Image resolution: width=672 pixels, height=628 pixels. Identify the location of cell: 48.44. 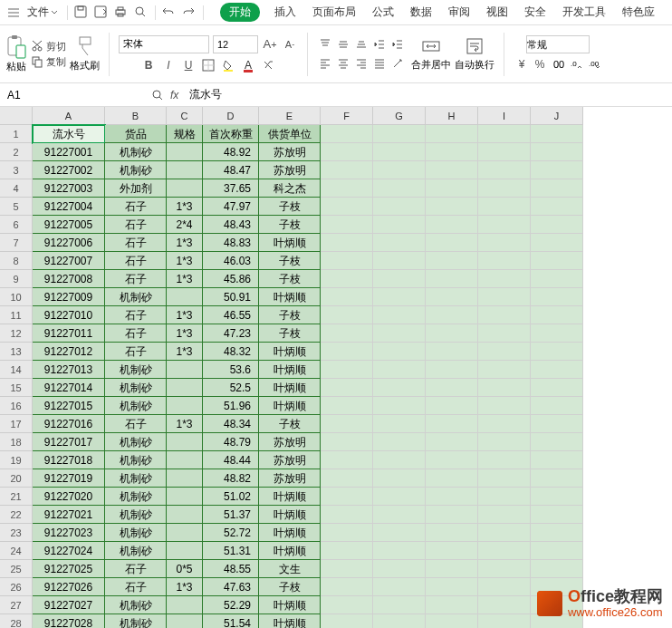
(231, 460).